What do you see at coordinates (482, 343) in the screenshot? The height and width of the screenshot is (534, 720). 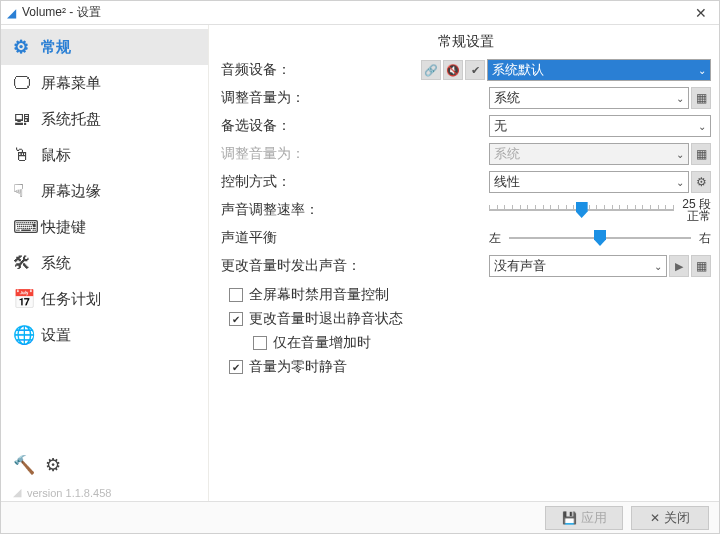 I see `checkbox-only-on-increase: 仅在音量增加时` at bounding box center [482, 343].